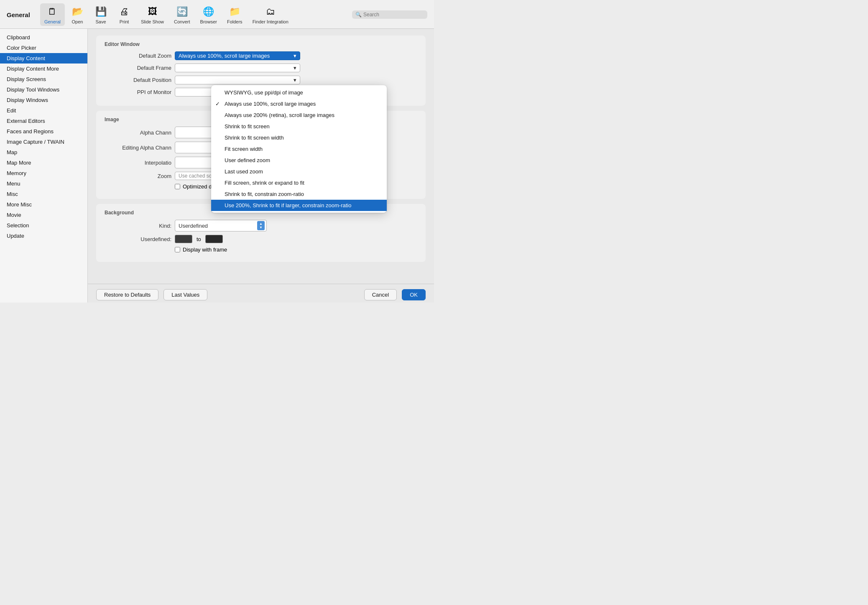  Describe the element at coordinates (261, 80) in the screenshot. I see `default-position-row: Default Position ▾` at that location.